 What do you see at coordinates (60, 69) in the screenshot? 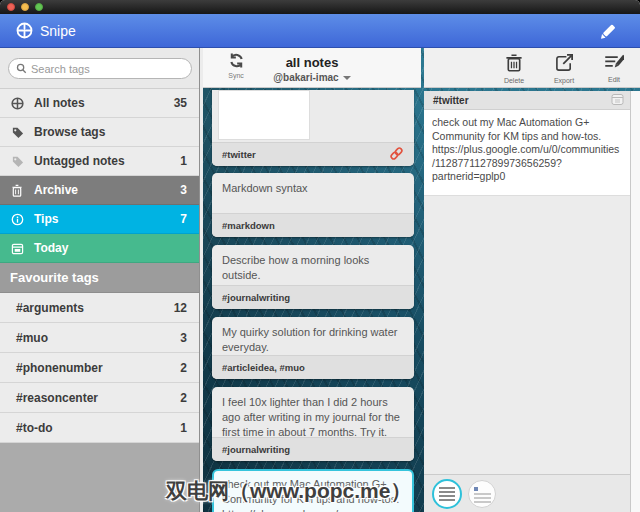
I see `search-placeholder: Search tags` at bounding box center [60, 69].